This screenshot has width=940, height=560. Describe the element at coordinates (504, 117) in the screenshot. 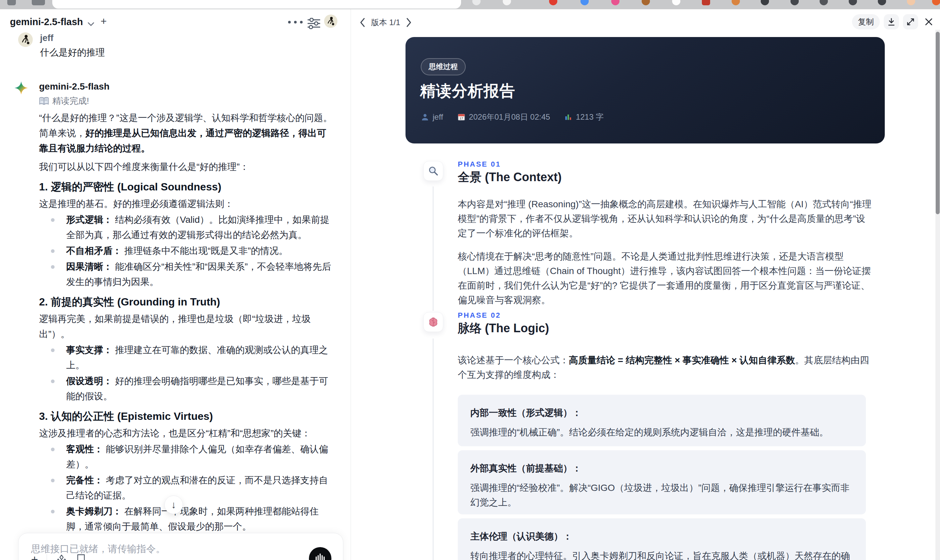

I see `report-date: 17 2026年01月08日 02:45` at that location.